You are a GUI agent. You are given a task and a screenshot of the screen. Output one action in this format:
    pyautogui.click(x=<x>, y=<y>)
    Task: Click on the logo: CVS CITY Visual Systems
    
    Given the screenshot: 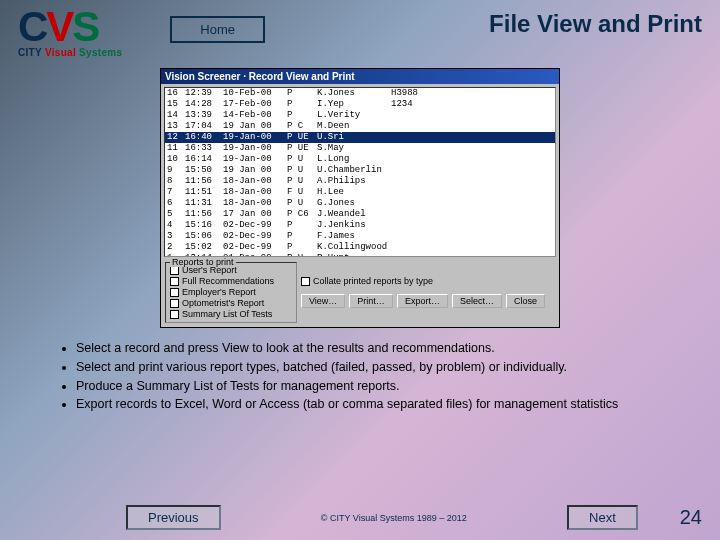 What is the action you would take?
    pyautogui.click(x=70, y=33)
    